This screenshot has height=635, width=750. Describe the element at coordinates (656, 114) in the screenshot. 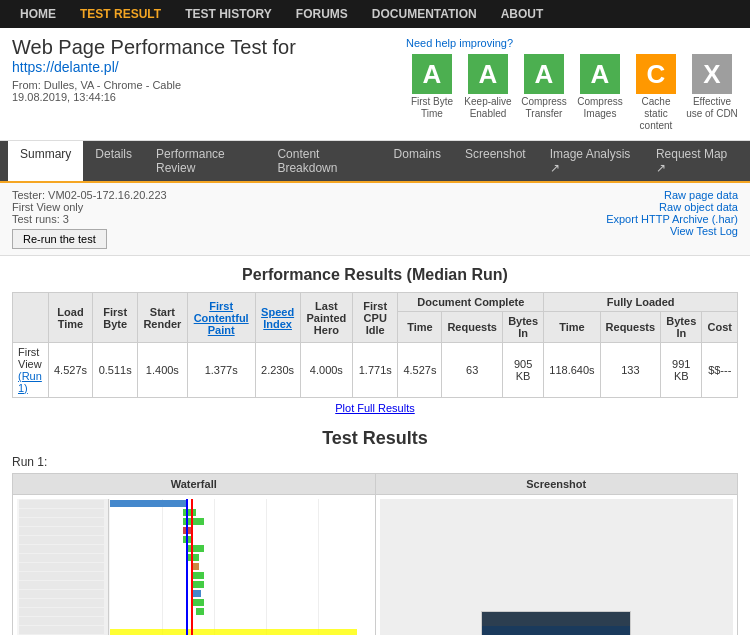

I see `grade-label: Cache static content` at that location.